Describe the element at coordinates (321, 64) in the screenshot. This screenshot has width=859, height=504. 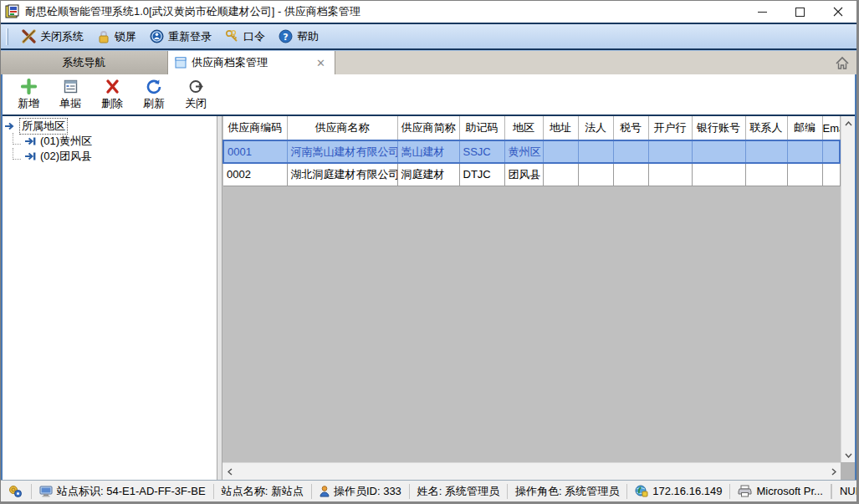
I see `tab-close-icon: ✕` at that location.